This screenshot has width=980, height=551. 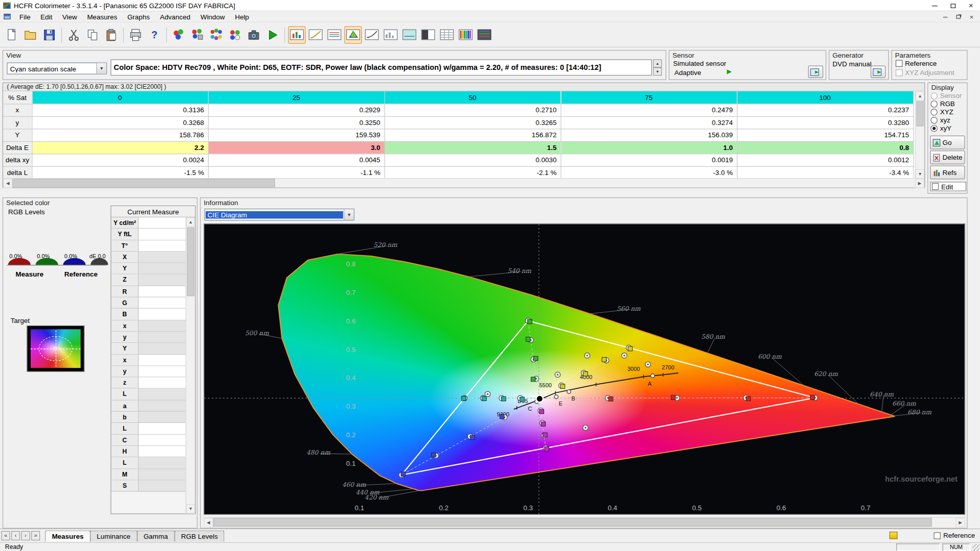 I want to click on column-header: 50, so click(x=473, y=97).